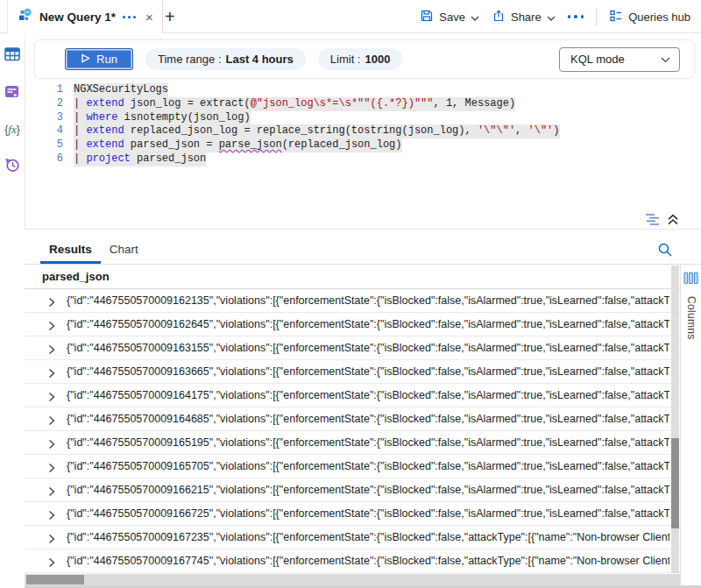  What do you see at coordinates (616, 18) in the screenshot?
I see `queries-hub-icon` at bounding box center [616, 18].